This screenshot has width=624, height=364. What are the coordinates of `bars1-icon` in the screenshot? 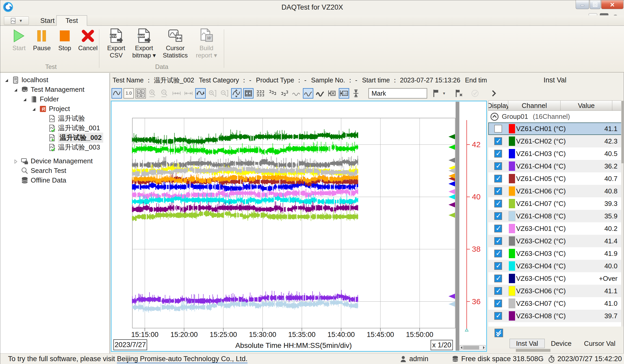 It's located at (248, 93).